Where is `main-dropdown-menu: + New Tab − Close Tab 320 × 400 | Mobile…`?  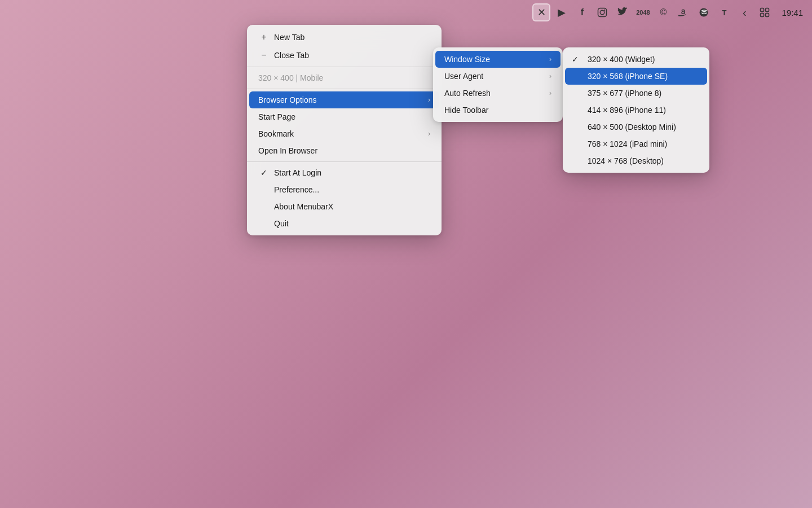 main-dropdown-menu: + New Tab − Close Tab 320 × 400 | Mobile… is located at coordinates (344, 130).